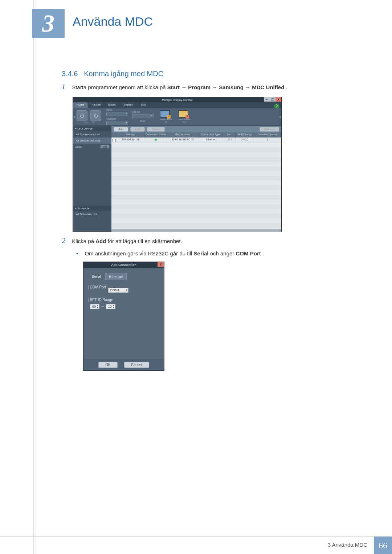 This screenshot has height=554, width=392. I want to click on sidebar-all-connection: All Connection List, so click(92, 134).